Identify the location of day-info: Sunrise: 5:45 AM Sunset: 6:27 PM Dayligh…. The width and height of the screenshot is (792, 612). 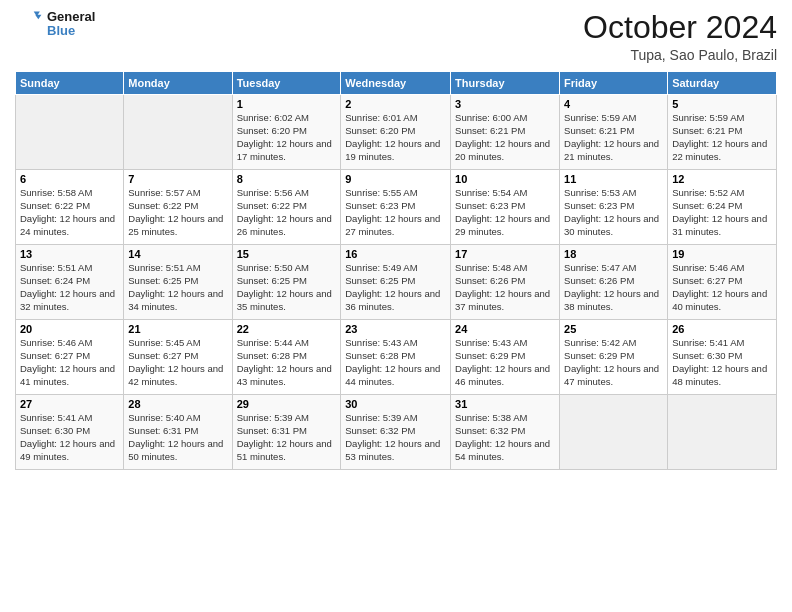
(178, 362).